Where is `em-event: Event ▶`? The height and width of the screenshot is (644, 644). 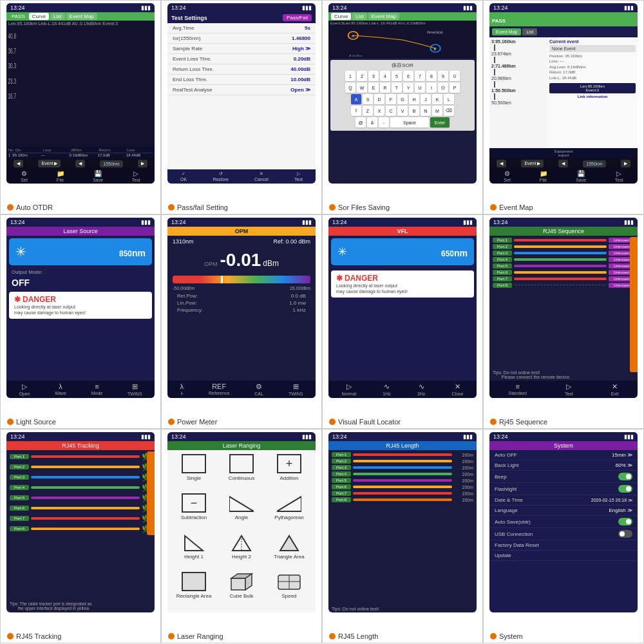
em-event: Event ▶ is located at coordinates (532, 164).